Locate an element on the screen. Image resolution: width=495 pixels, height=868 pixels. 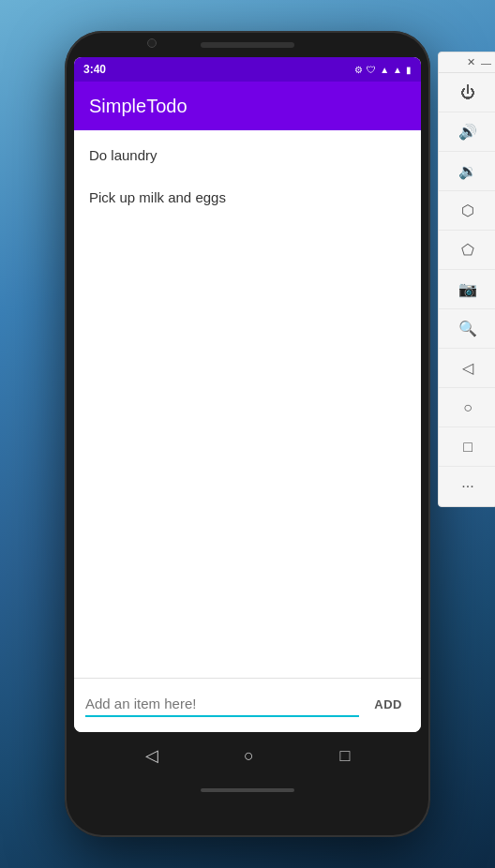
home-nav-icon: ○ is located at coordinates (249, 756).